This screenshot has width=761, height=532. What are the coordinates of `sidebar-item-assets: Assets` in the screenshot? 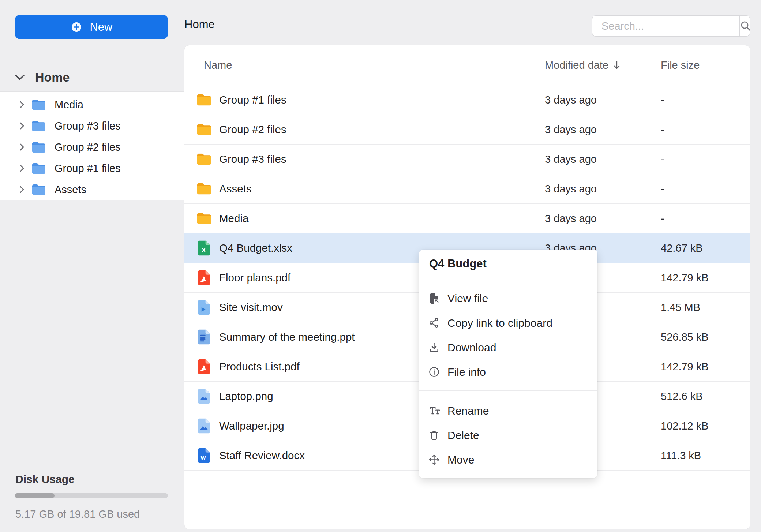 It's located at (92, 190).